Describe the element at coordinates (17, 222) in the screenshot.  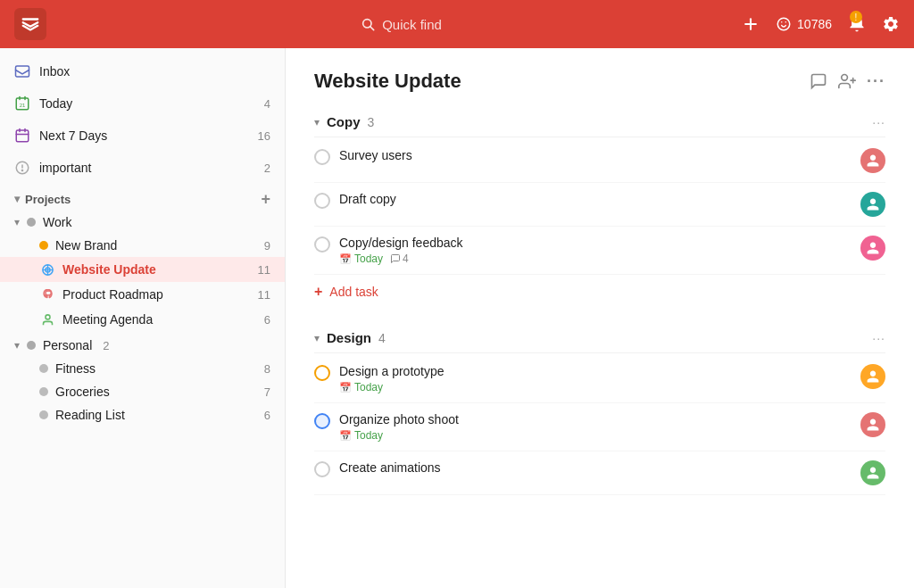
I see `work-chevron: ▾` at that location.